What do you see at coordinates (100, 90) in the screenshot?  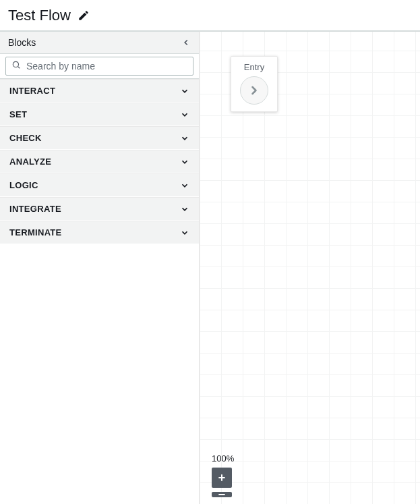 I see `category-interact: INTERACT` at bounding box center [100, 90].